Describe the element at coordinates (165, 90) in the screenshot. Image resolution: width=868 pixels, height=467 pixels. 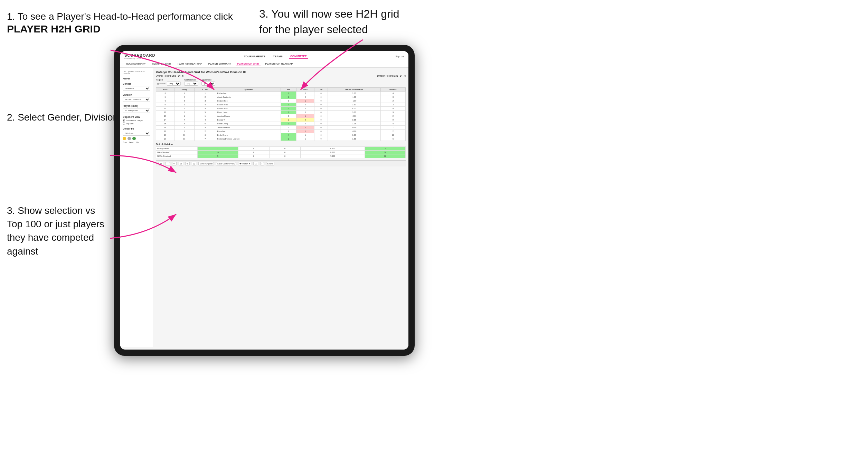
I see `col-div: # Div` at that location.